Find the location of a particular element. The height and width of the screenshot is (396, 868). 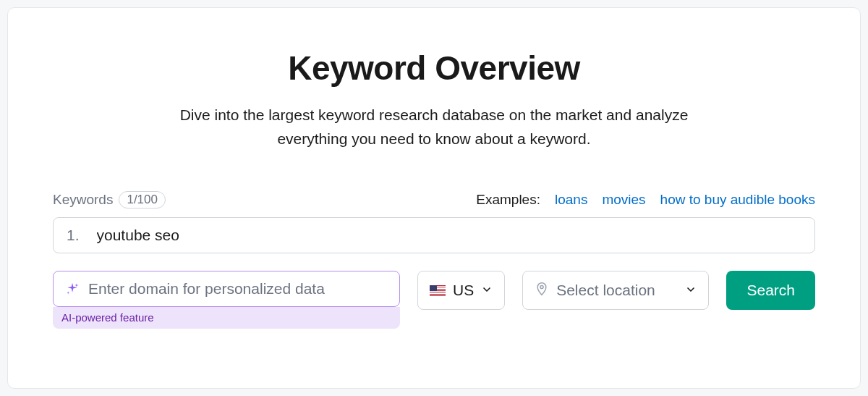

country-code: US is located at coordinates (463, 290).